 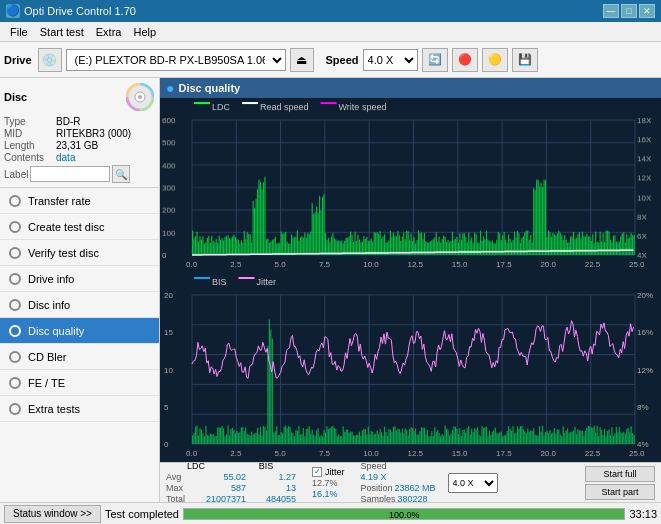 I want to click on drive-info-icon, so click(x=15, y=279).